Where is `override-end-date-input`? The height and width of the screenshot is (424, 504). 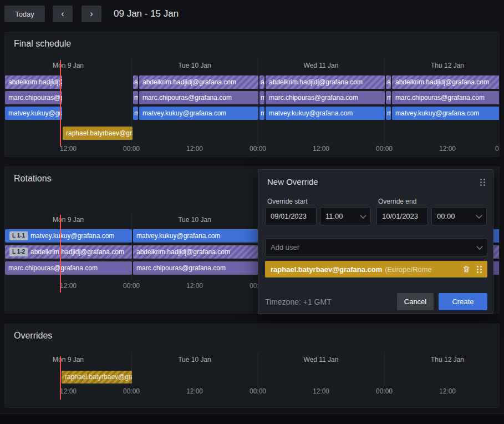 override-end-date-input is located at coordinates (403, 216).